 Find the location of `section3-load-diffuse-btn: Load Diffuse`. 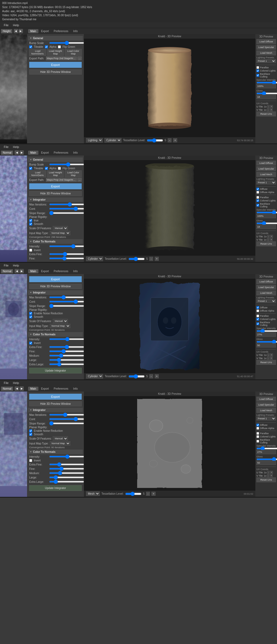

section3-load-diffuse-btn: Load Diffuse is located at coordinates (266, 282).